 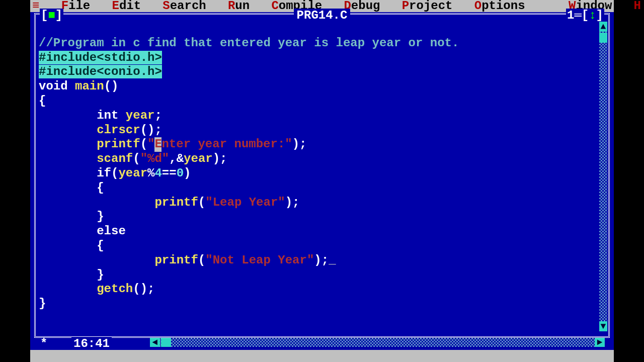 What do you see at coordinates (600, 342) in the screenshot?
I see `scroll-right-icon: ►` at bounding box center [600, 342].